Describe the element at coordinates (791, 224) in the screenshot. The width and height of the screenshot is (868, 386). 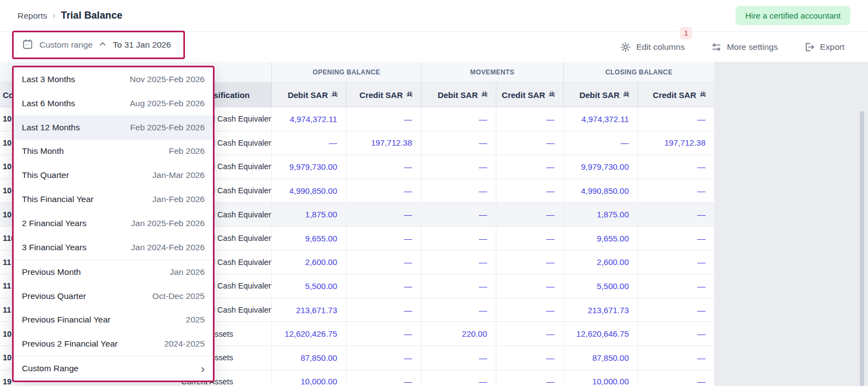
I see `empty-side-panel` at that location.